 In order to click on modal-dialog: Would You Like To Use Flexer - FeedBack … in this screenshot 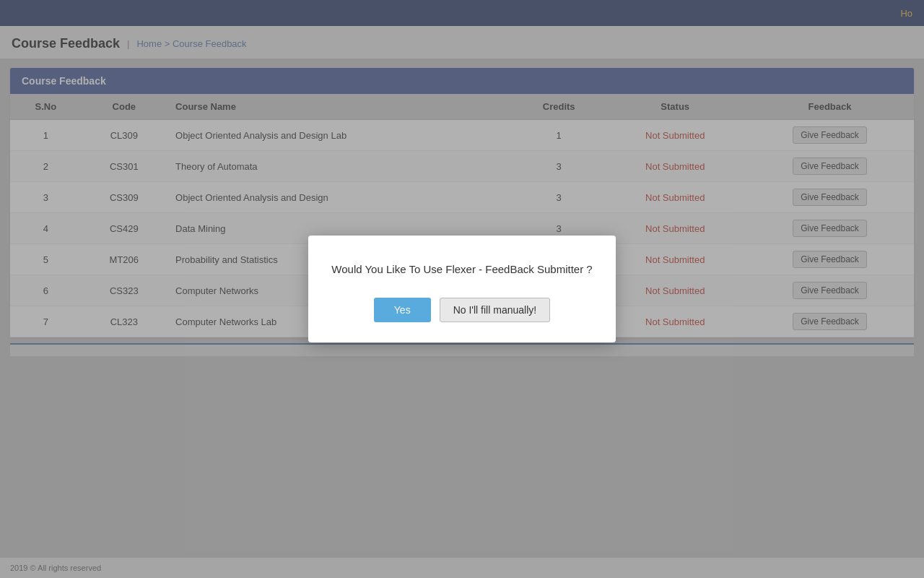, I will do `click(462, 289)`.